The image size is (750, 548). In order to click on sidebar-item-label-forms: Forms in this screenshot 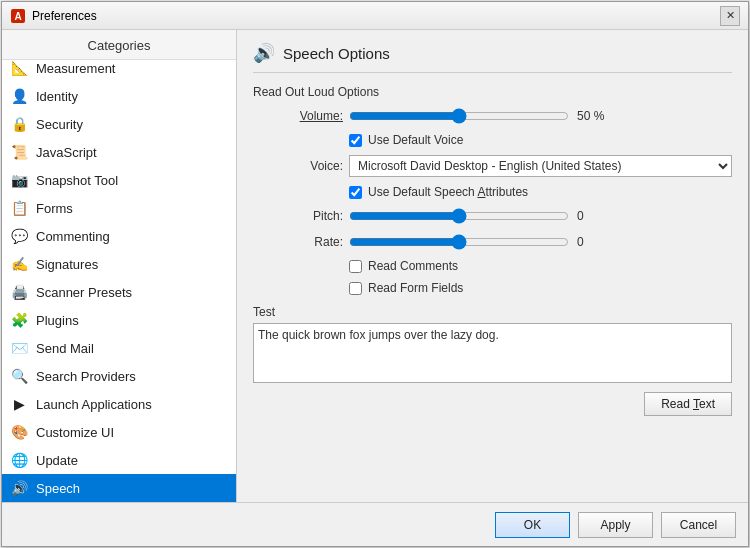, I will do `click(54, 208)`.